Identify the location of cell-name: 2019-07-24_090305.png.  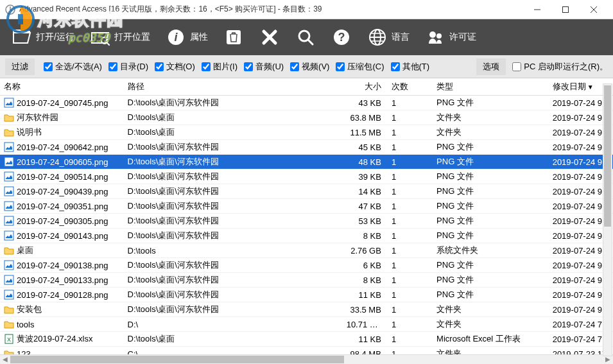
(62, 221).